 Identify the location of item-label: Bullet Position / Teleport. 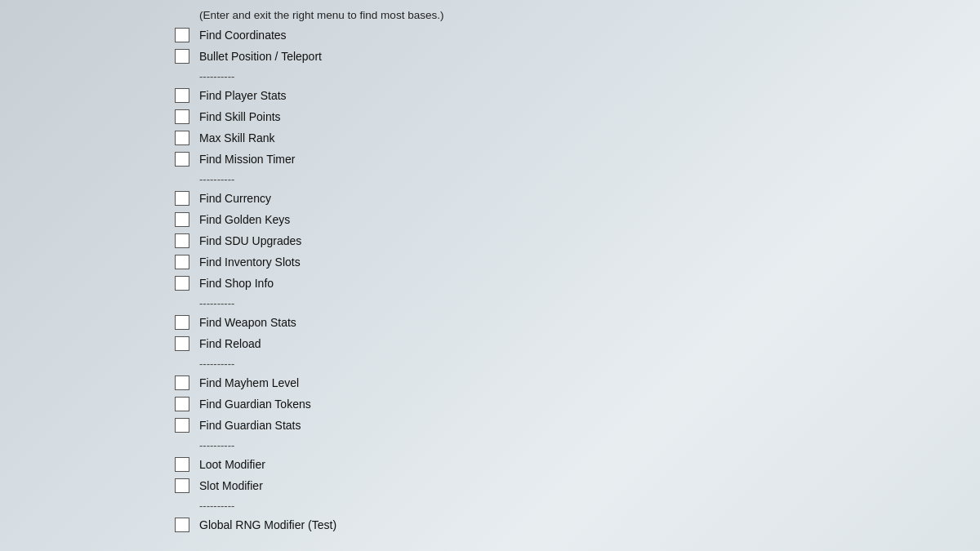
(539, 56).